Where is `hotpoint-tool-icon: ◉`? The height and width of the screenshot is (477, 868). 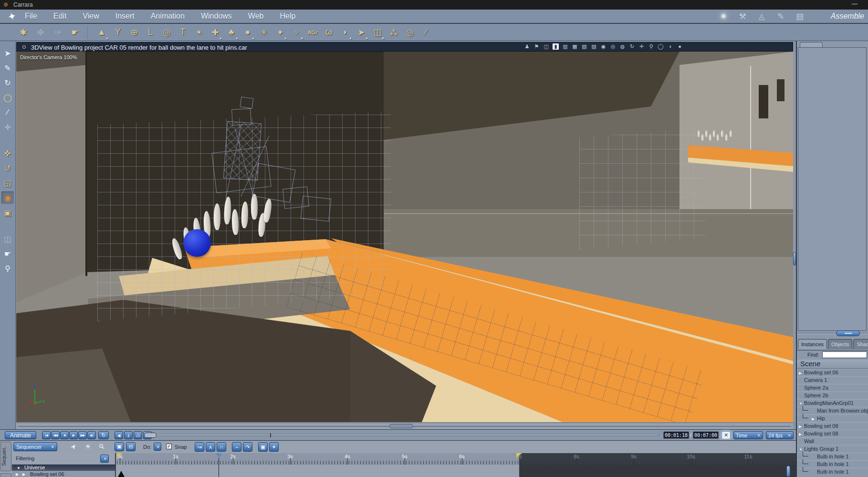
hotpoint-tool-icon: ◉ is located at coordinates (8, 198).